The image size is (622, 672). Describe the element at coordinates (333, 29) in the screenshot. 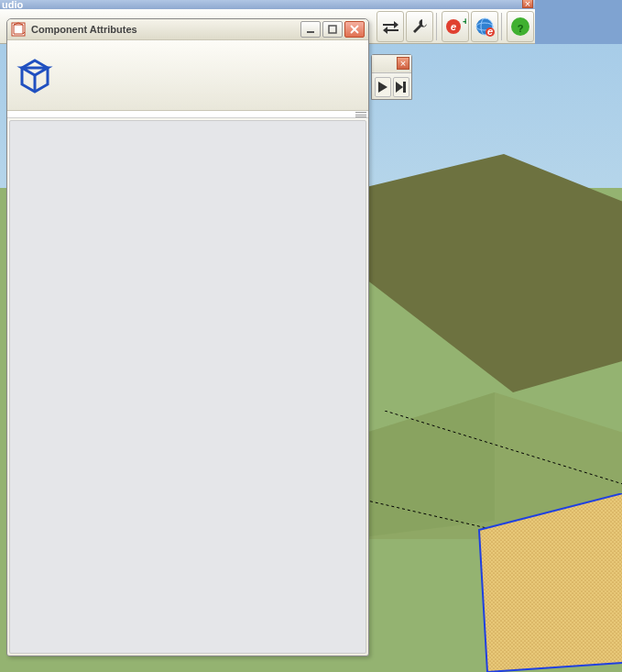

I see `maximize-icon` at that location.